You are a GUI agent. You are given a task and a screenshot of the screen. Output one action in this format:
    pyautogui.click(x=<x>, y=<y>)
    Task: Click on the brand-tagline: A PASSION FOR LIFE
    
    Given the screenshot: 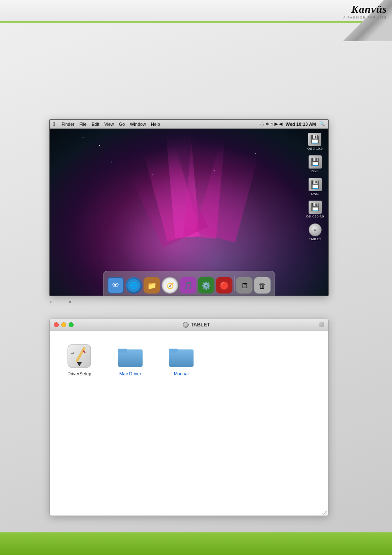 What is the action you would take?
    pyautogui.click(x=365, y=17)
    